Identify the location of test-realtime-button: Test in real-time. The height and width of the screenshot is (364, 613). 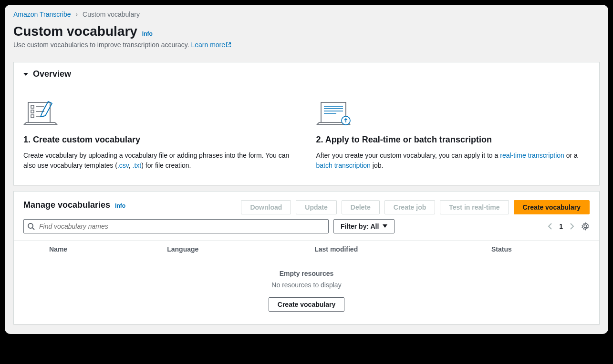
(474, 207).